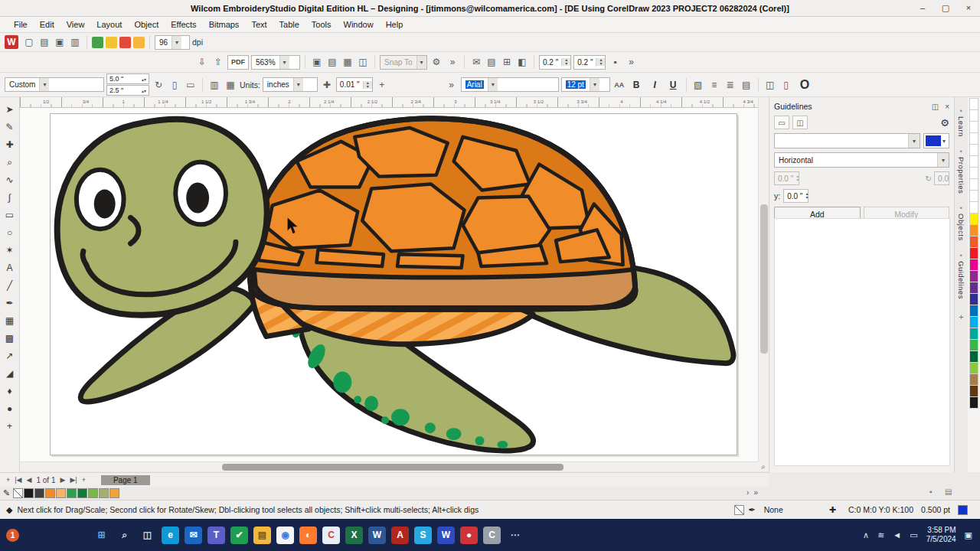 This screenshot has height=551, width=980. I want to click on guideline-color-picker: ▾, so click(936, 141).